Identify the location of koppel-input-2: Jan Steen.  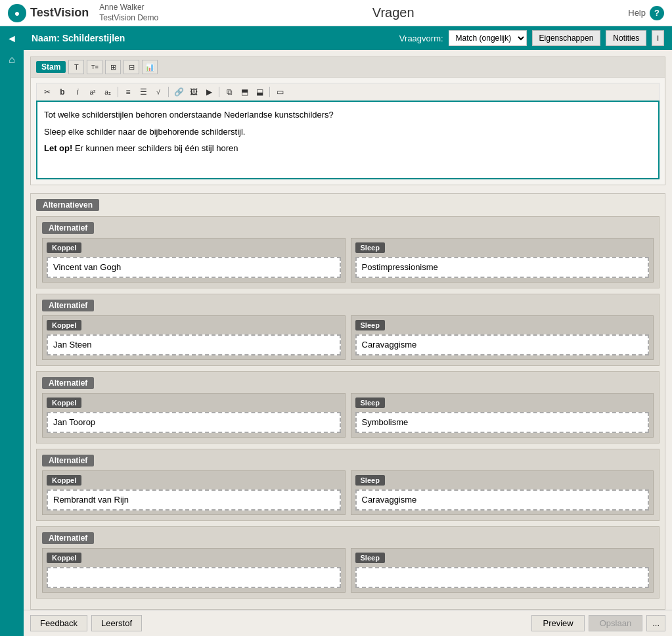
(194, 345).